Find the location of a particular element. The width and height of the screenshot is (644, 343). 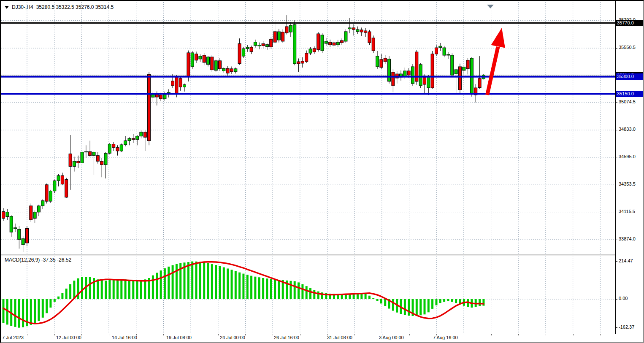

time-tick-label: 24 Jul 00:00 is located at coordinates (233, 338).